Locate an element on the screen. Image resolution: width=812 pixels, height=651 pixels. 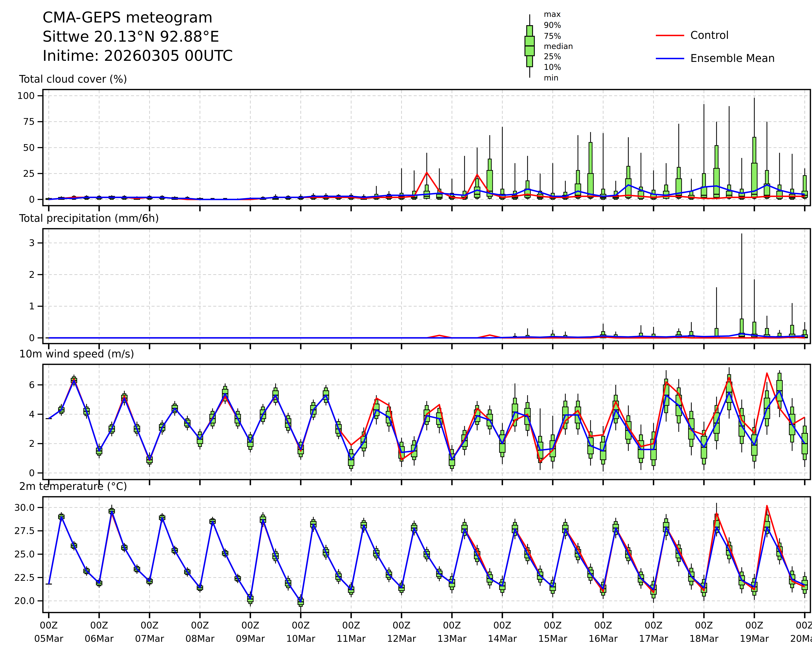
svg-text: 06Mar is located at coordinates (99, 639).